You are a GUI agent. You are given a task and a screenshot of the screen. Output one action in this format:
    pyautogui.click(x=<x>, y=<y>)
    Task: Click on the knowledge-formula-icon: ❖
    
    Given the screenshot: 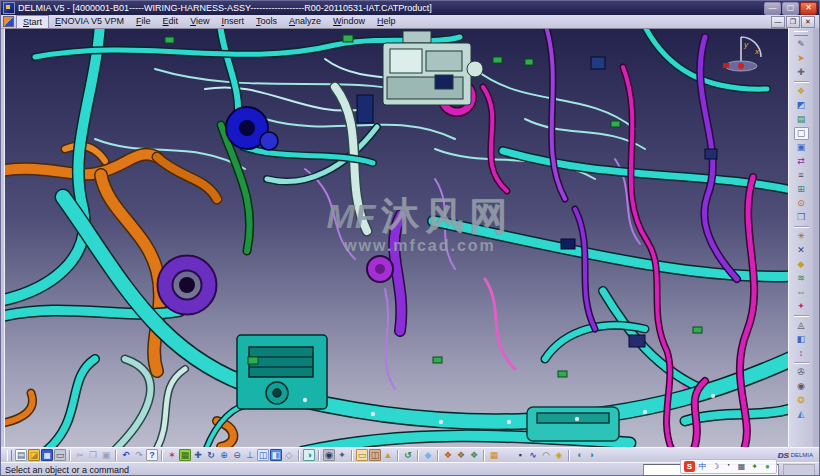 What is the action you would take?
    pyautogui.click(x=448, y=455)
    